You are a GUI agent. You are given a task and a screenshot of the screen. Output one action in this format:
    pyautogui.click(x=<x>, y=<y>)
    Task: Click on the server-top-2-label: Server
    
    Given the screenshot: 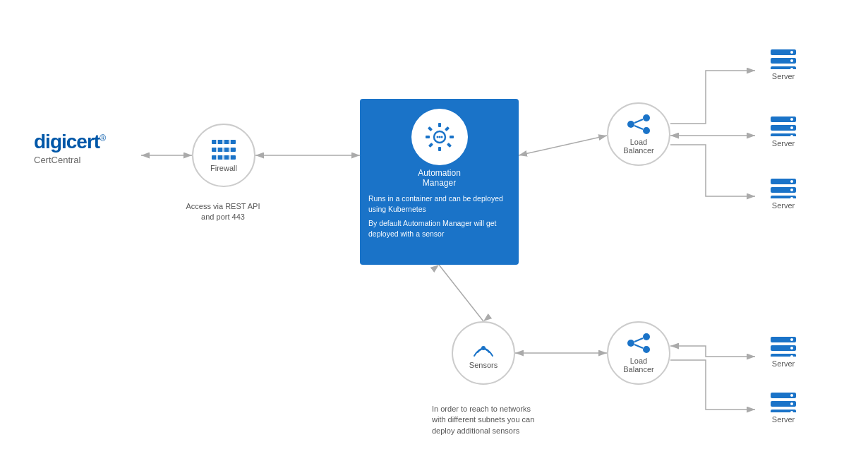 What is the action you would take?
    pyautogui.click(x=783, y=143)
    